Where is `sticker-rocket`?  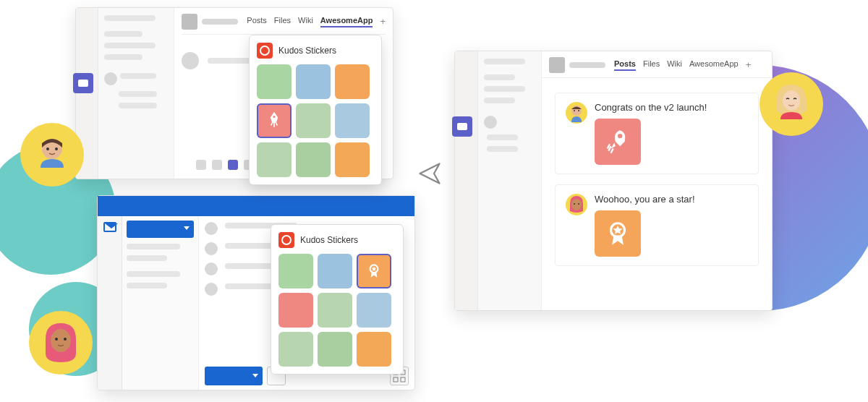
sticker-rocket is located at coordinates (274, 121).